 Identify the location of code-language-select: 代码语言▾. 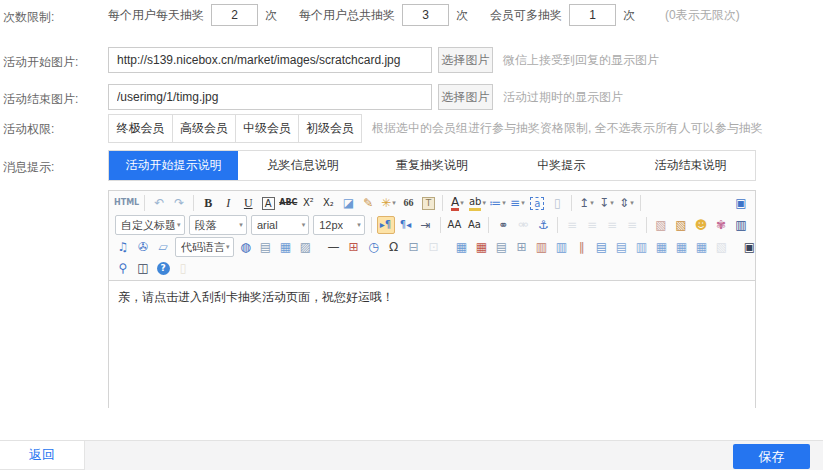
(204, 247).